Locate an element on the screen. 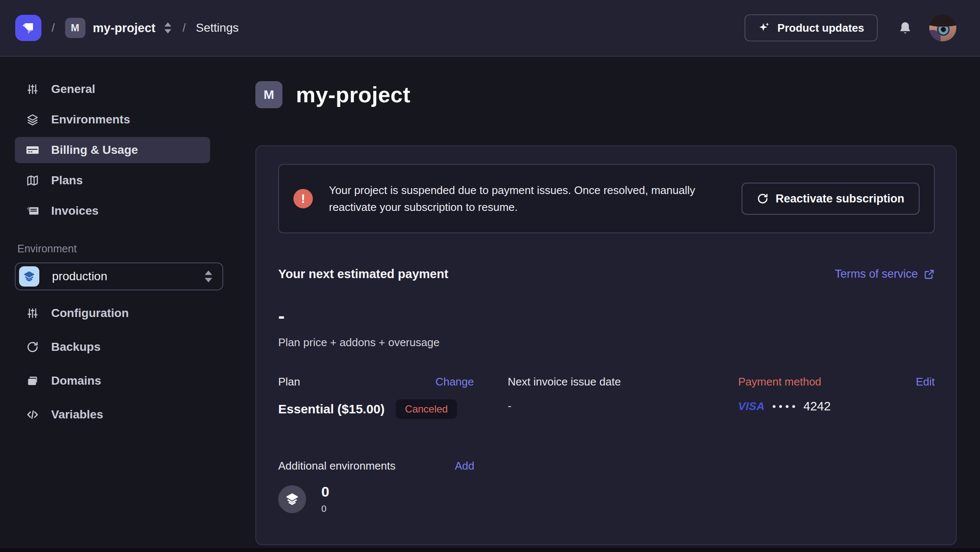  invoice-column: Next invoice issue date - is located at coordinates (606, 397).